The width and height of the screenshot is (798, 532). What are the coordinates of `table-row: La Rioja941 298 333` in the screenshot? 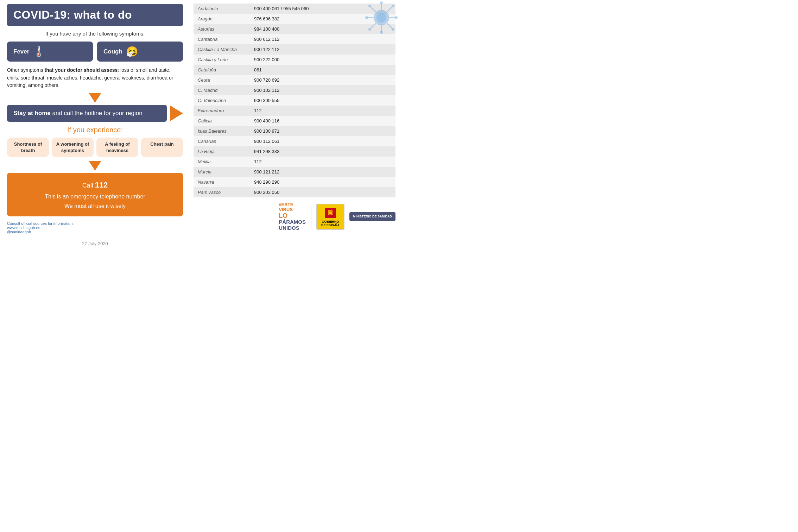 It's located at (294, 151).